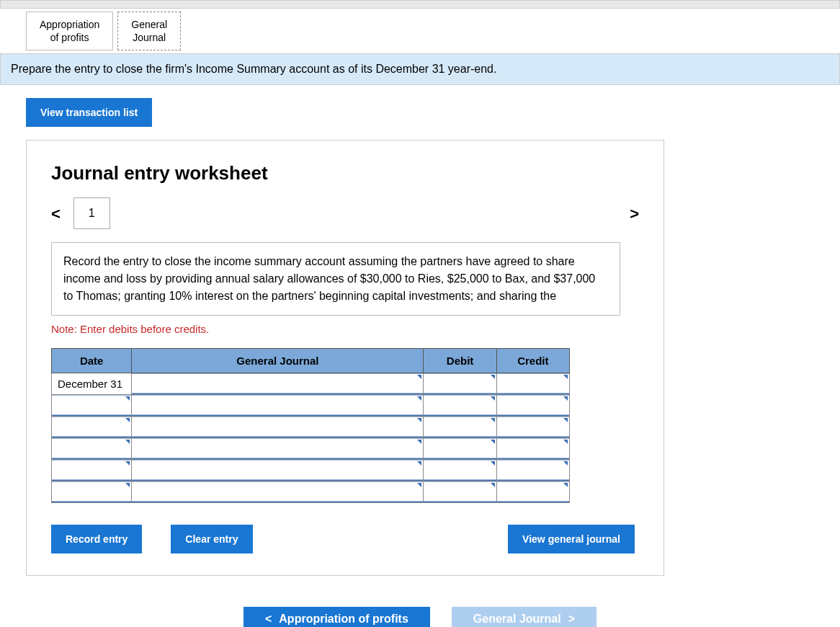 This screenshot has height=627, width=840. Describe the element at coordinates (97, 539) in the screenshot. I see `record-entry-button: Record entry` at that location.